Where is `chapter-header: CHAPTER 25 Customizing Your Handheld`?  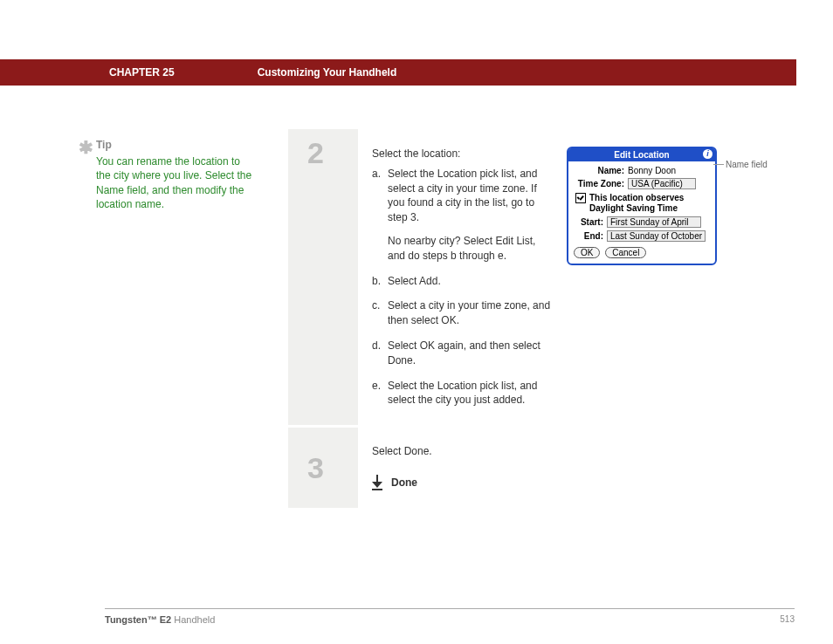 chapter-header: CHAPTER 25 Customizing Your Handheld is located at coordinates (398, 72).